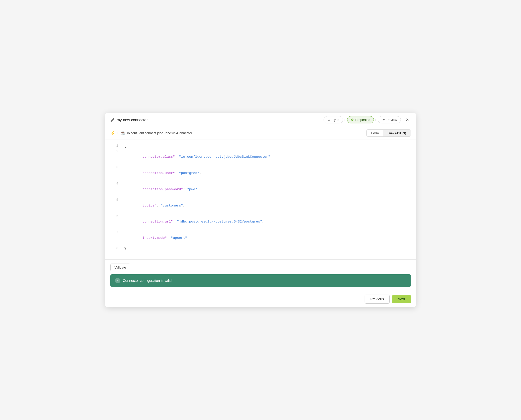  What do you see at coordinates (114, 200) in the screenshot?
I see `line-num-5: 5` at bounding box center [114, 200].